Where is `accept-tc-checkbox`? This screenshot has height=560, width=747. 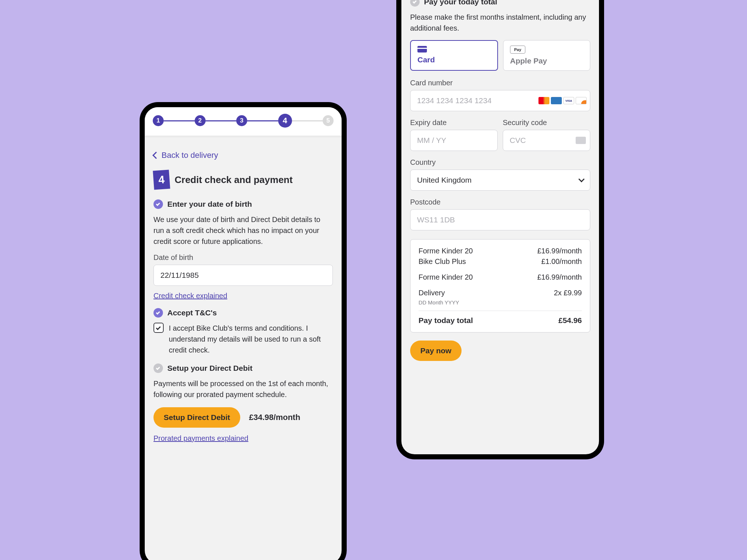
accept-tc-checkbox is located at coordinates (159, 328).